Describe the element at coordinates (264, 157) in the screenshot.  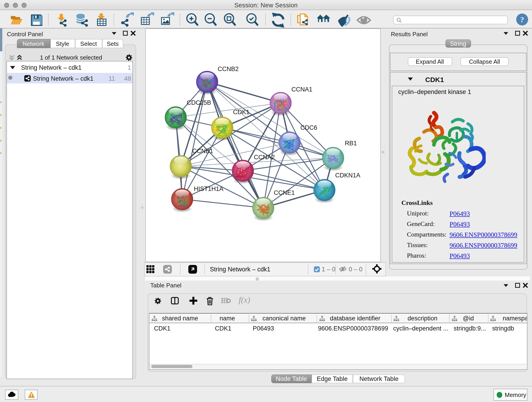
I see `svg-text: CCNA2` at that location.